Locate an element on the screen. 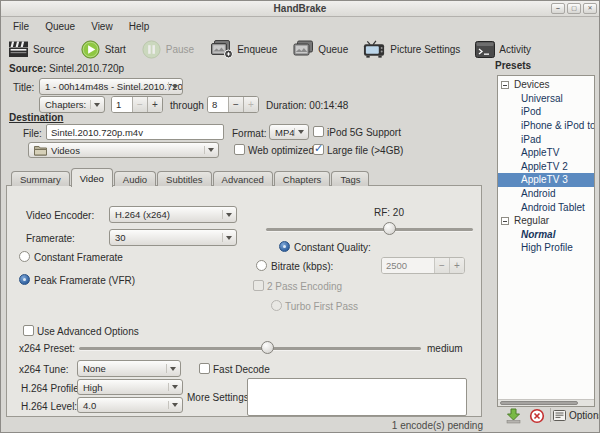  constant-quality-radio is located at coordinates (284, 246).